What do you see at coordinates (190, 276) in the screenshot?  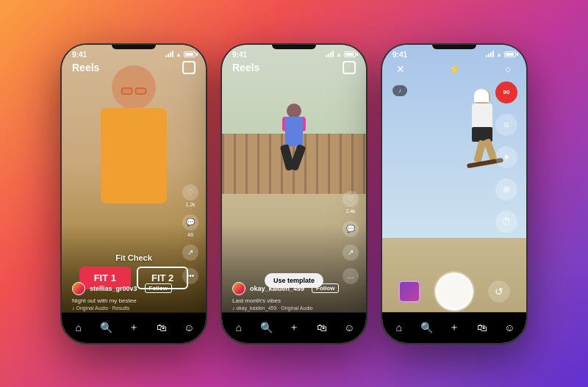 I see `more-action: •••` at bounding box center [190, 276].